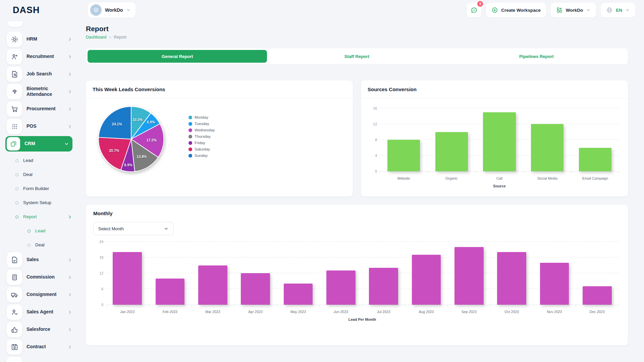 This screenshot has width=644, height=362. I want to click on pie-slice-value: 10.3%, so click(138, 120).